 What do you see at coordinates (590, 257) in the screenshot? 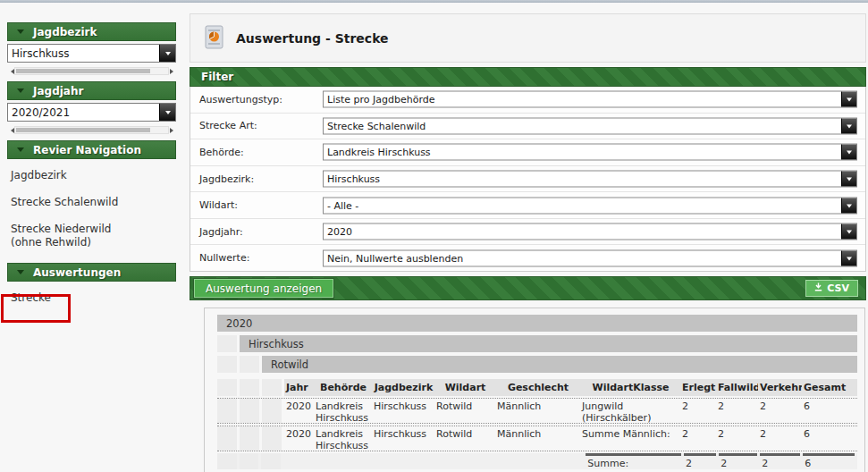
I see `nullwerte-select: Nein, Nullwerte ausblenden` at bounding box center [590, 257].